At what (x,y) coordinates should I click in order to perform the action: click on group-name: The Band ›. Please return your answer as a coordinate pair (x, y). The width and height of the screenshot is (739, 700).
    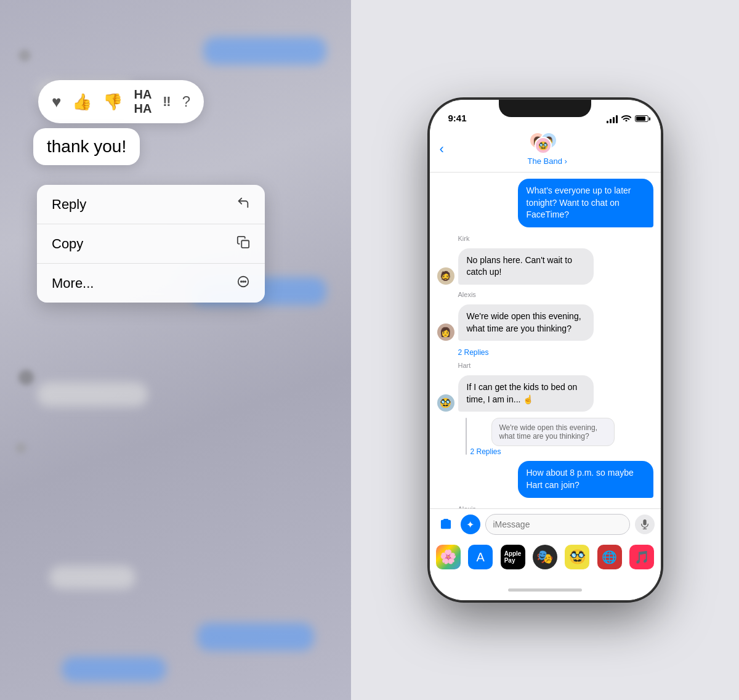
    Looking at the image, I should click on (547, 161).